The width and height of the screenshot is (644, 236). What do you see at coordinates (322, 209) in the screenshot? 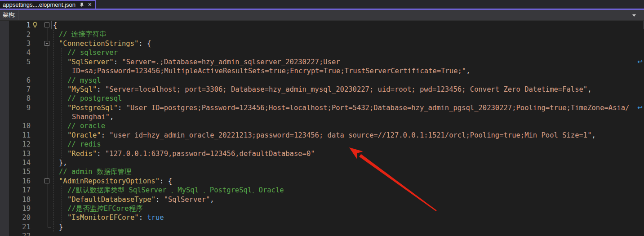
I see `code-line: 19//是否监控EFCore程序` at bounding box center [322, 209].